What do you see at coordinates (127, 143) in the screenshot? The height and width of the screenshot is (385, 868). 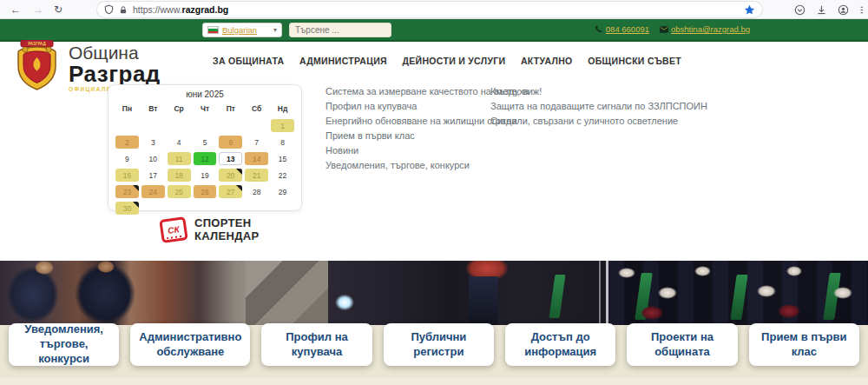 I see `calendar-day-cell: 2` at bounding box center [127, 143].